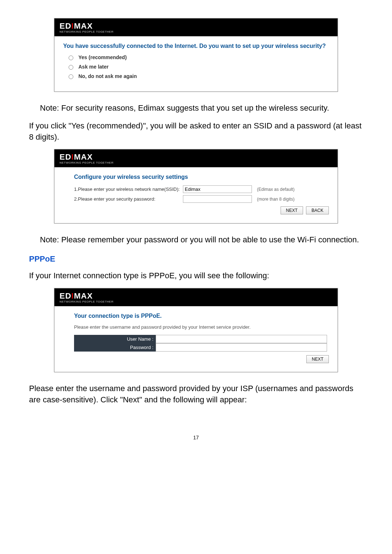  What do you see at coordinates (201, 177) in the screenshot?
I see `panel2-title: Configure your wireless security setting…` at bounding box center [201, 177].